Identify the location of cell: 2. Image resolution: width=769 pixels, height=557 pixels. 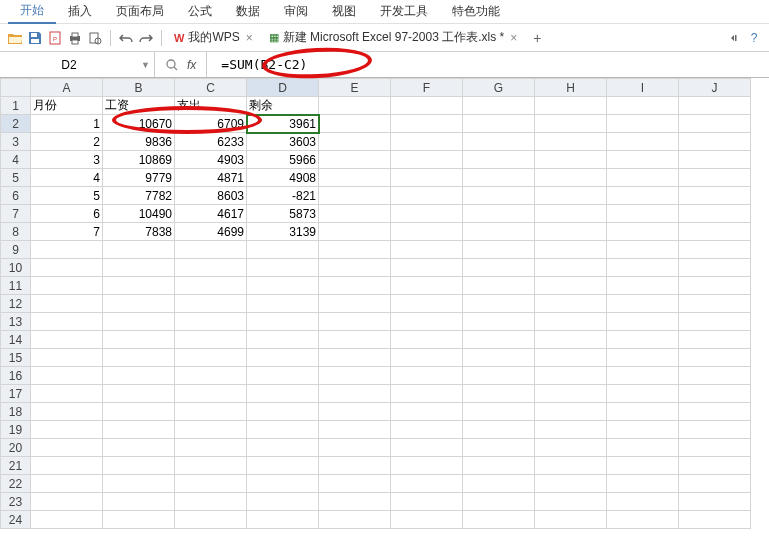
(67, 142).